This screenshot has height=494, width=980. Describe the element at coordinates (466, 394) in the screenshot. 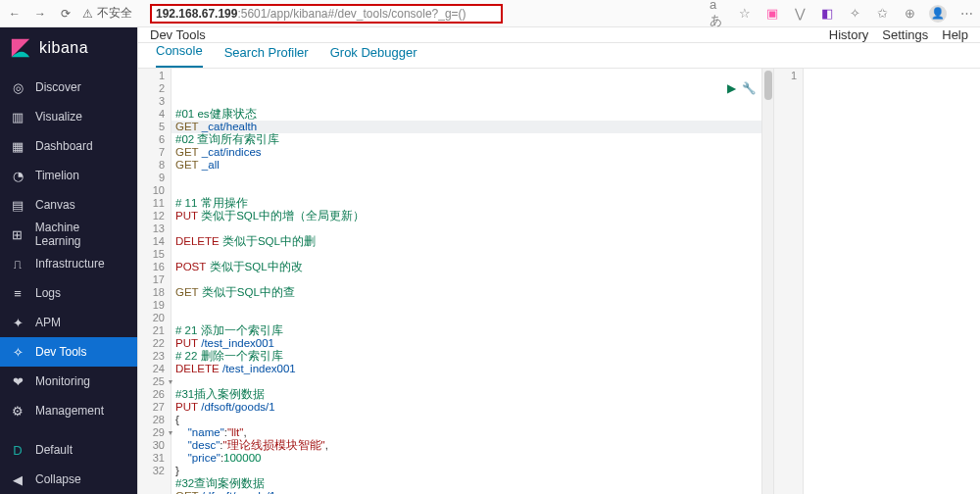

I see `code-line: #31插入案例数据` at that location.